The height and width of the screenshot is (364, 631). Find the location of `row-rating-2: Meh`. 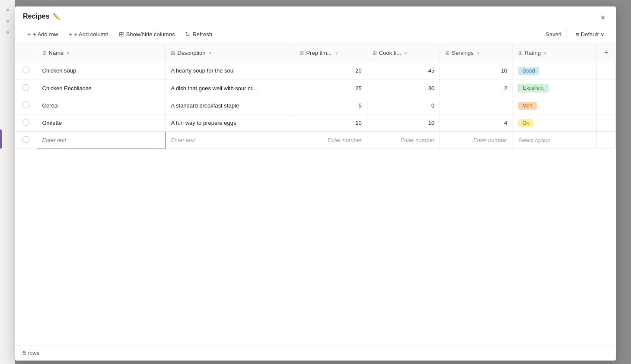

row-rating-2: Meh is located at coordinates (555, 106).